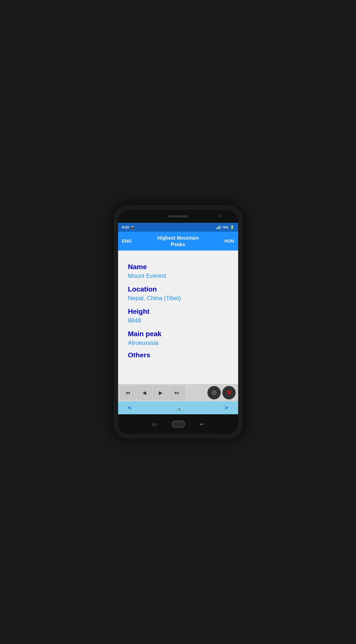 This screenshot has height=644, width=356. I want to click on top-bezel, so click(178, 216).